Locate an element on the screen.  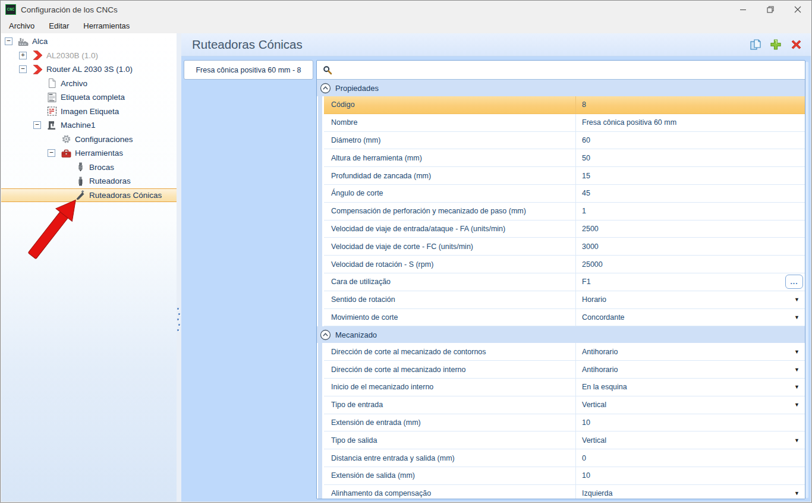
tree-item-label: Archivo is located at coordinates (74, 83).